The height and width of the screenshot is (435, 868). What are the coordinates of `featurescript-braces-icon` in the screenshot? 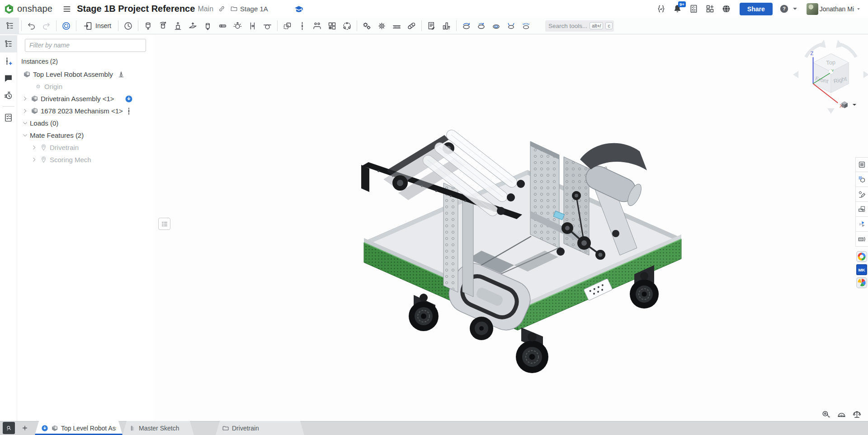 It's located at (661, 9).